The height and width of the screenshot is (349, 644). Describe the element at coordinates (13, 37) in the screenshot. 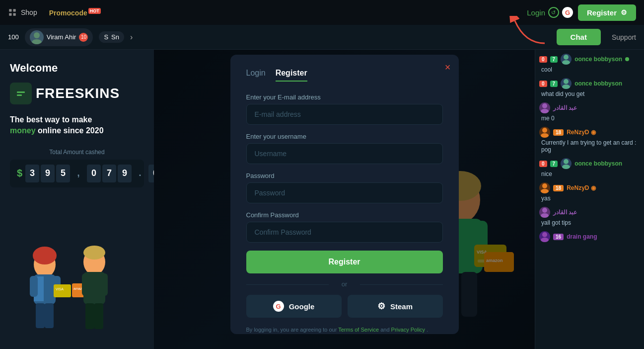

I see `balance-display: 100` at that location.